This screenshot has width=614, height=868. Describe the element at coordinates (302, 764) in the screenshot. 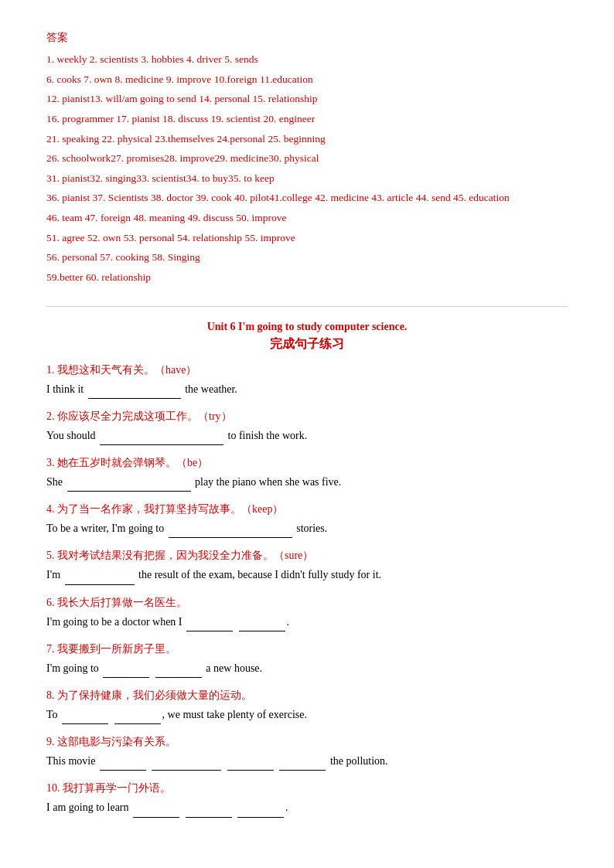

I see `blank-9d` at that location.